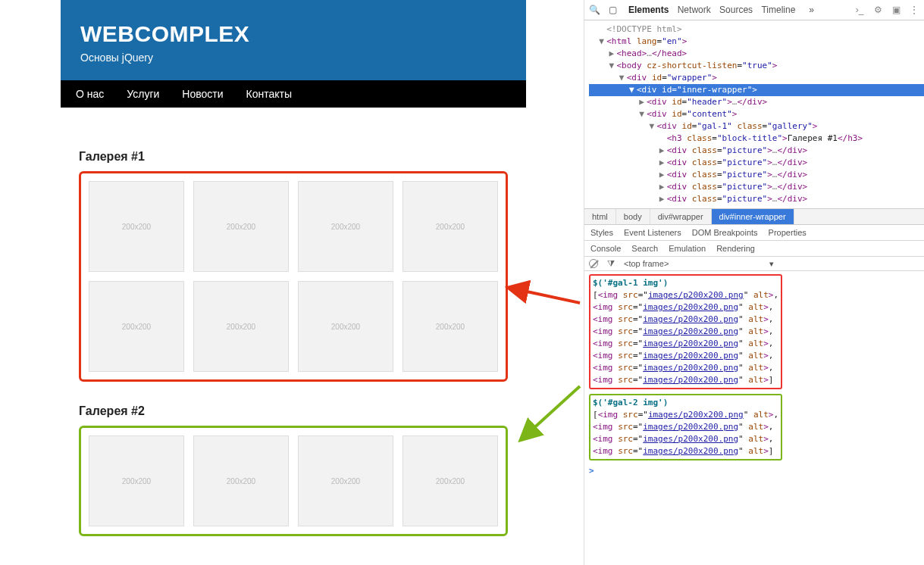  What do you see at coordinates (611, 264) in the screenshot?
I see `filter-icon: ⧩` at bounding box center [611, 264].